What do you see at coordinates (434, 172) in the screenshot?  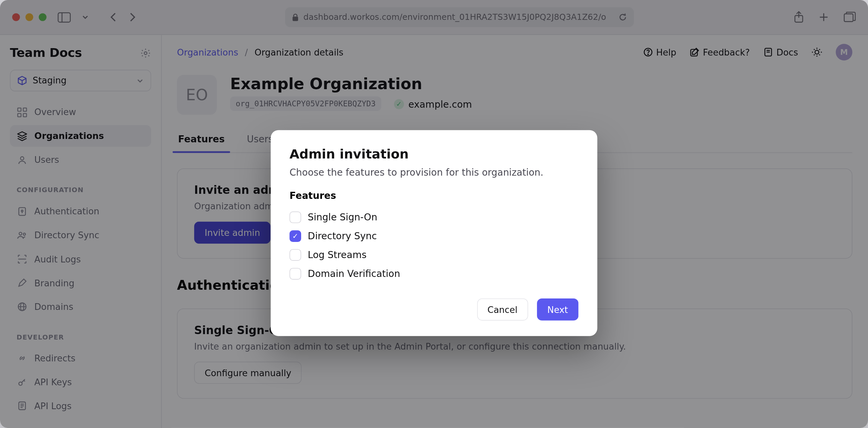 I see `modal-subtitle: Choose the features to provision for thi…` at bounding box center [434, 172].